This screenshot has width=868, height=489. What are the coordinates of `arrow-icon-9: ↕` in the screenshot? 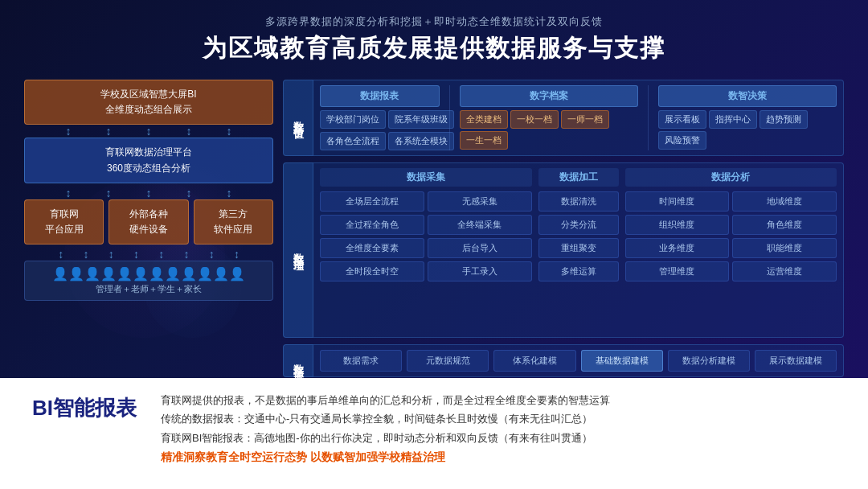 It's located at (190, 193).